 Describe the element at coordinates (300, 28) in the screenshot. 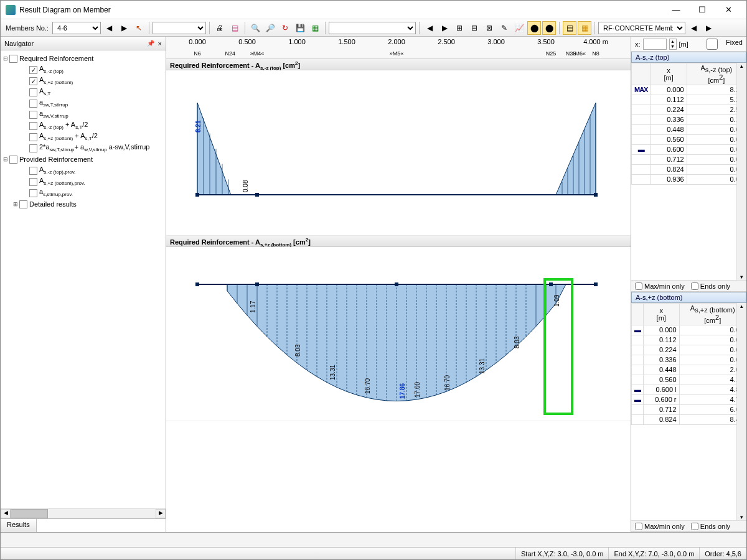

I see `save-button: 💾` at that location.